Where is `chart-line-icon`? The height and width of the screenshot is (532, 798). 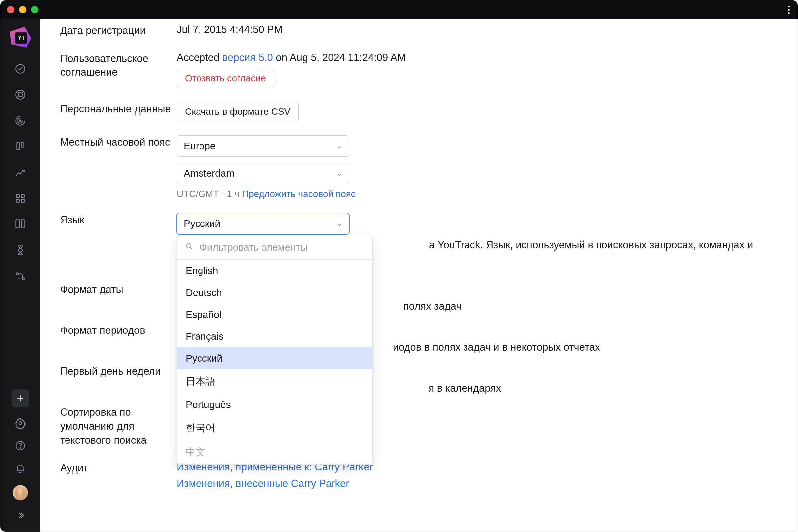
chart-line-icon is located at coordinates (20, 172).